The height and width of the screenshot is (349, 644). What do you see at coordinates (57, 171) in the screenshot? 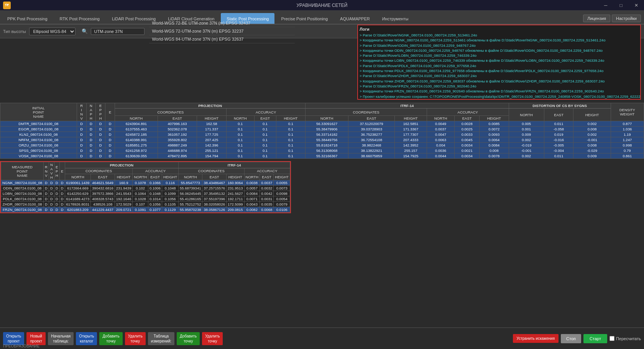
I see `th-me: EPH` at bounding box center [57, 171].